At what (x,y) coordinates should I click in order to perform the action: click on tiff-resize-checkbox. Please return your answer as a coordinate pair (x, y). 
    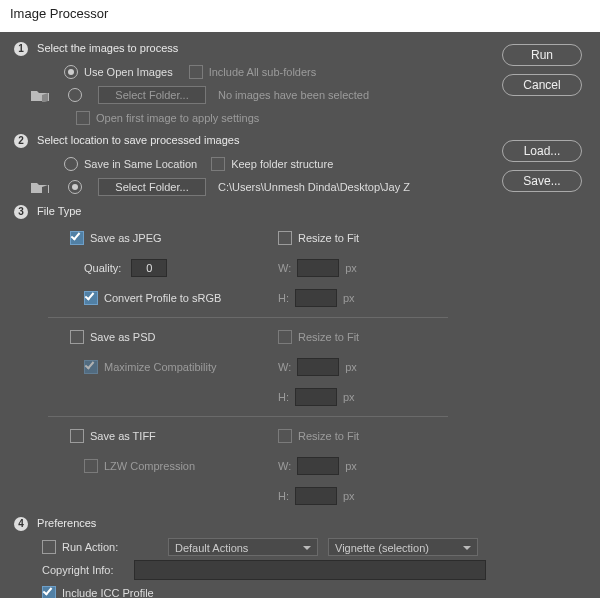
    Looking at the image, I should click on (285, 436).